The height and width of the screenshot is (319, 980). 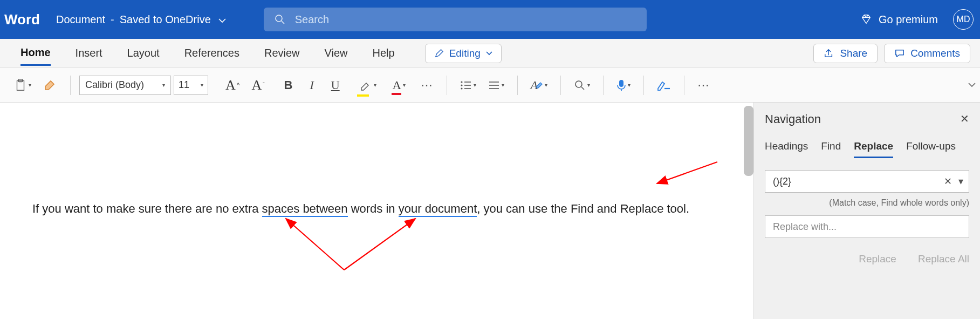 I want to click on close-icon: ✕, so click(x=964, y=119).